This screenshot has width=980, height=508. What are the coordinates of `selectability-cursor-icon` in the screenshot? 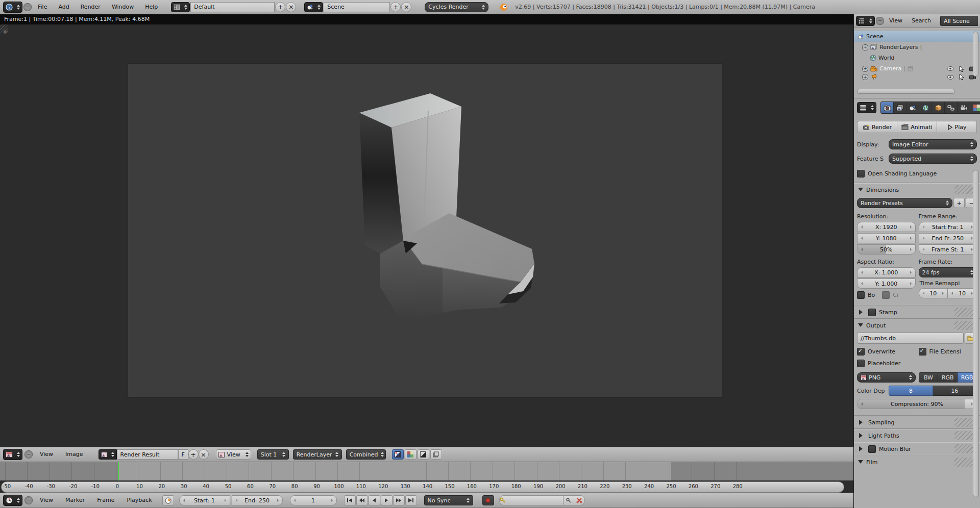 It's located at (962, 77).